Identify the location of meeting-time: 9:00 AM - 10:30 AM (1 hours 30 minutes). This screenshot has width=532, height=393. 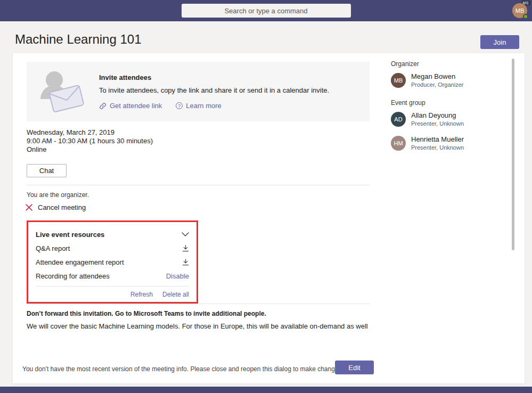
(89, 141).